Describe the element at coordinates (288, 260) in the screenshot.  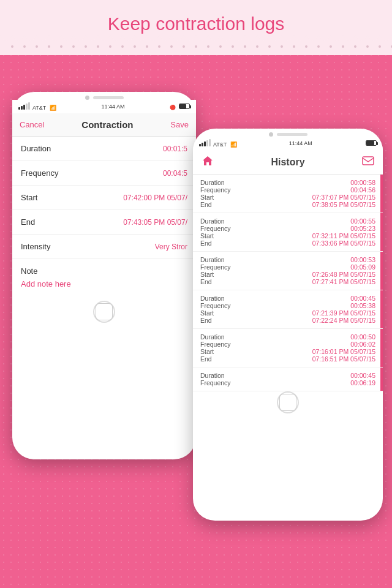
I see `history-row: Duration 00:00:53` at that location.